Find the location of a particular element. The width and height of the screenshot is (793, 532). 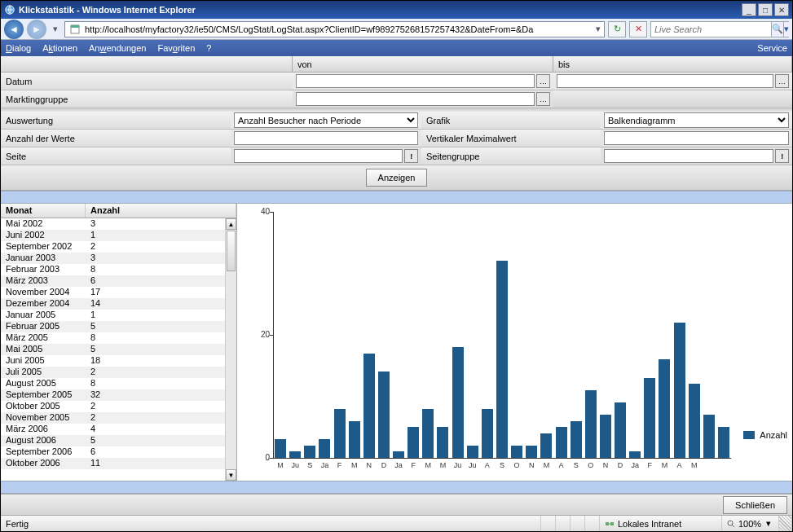

url-dropdown-icon: ▾ is located at coordinates (598, 29).